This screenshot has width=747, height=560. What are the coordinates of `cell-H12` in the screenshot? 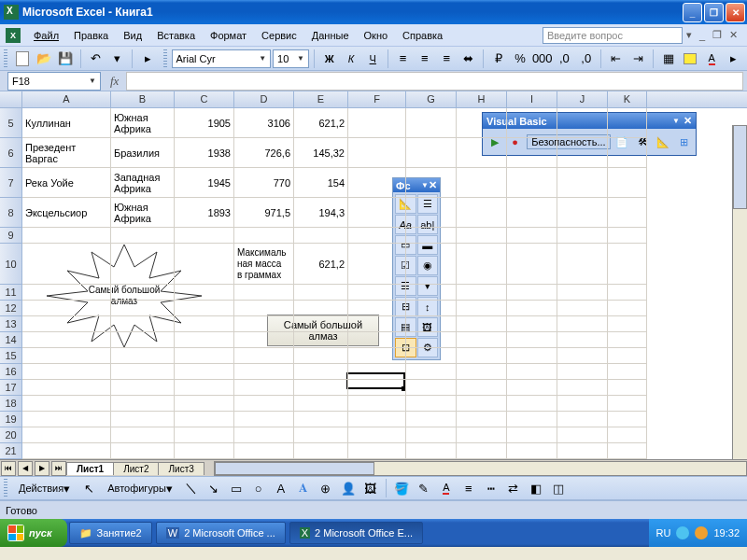 It's located at (482, 308).